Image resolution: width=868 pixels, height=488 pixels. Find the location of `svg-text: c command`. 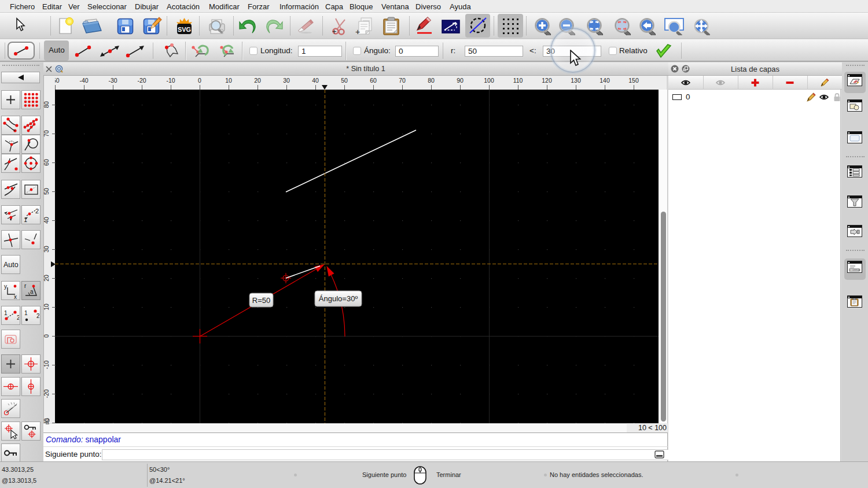

svg-text: c command is located at coordinates (856, 270).